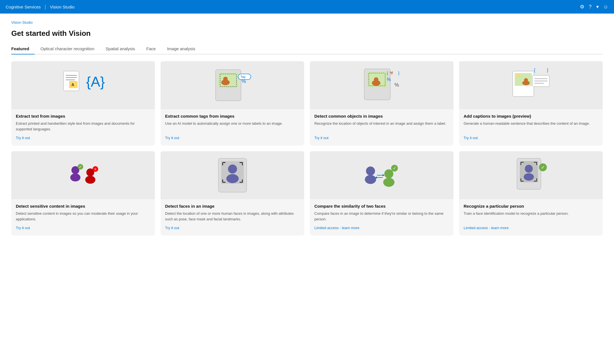 The height and width of the screenshot is (364, 614). Describe the element at coordinates (582, 7) in the screenshot. I see `gear-icon: ⚙` at that location.